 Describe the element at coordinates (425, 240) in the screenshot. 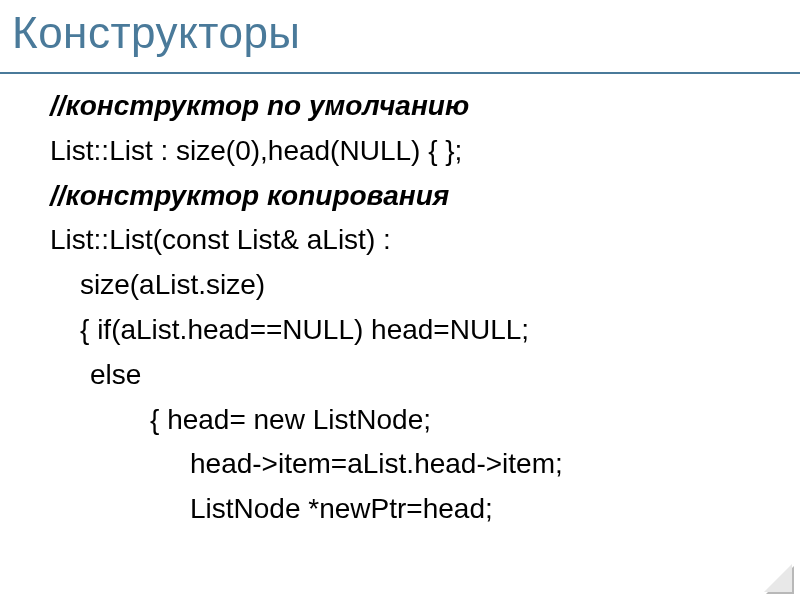

I see `code-copy-constructor-decl: List::List(const List& aList) :` at that location.